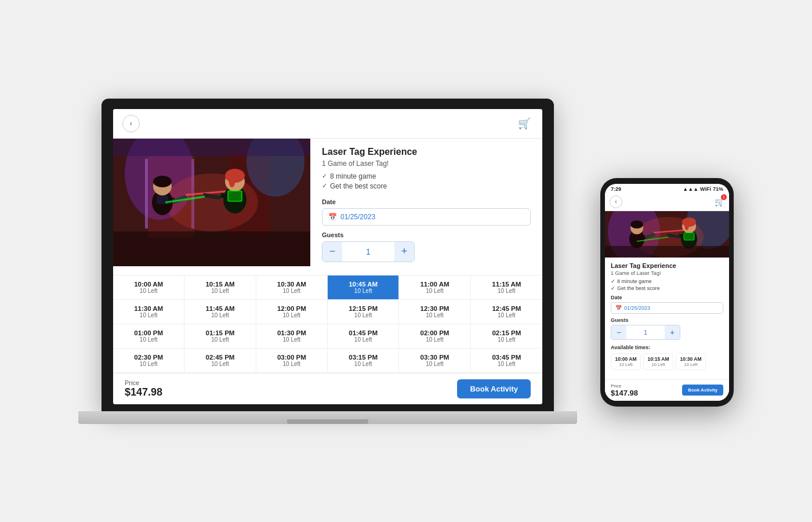 The image size is (812, 522). Describe the element at coordinates (626, 364) in the screenshot. I see `phone-slot-avail-1: 10 Left` at that location.